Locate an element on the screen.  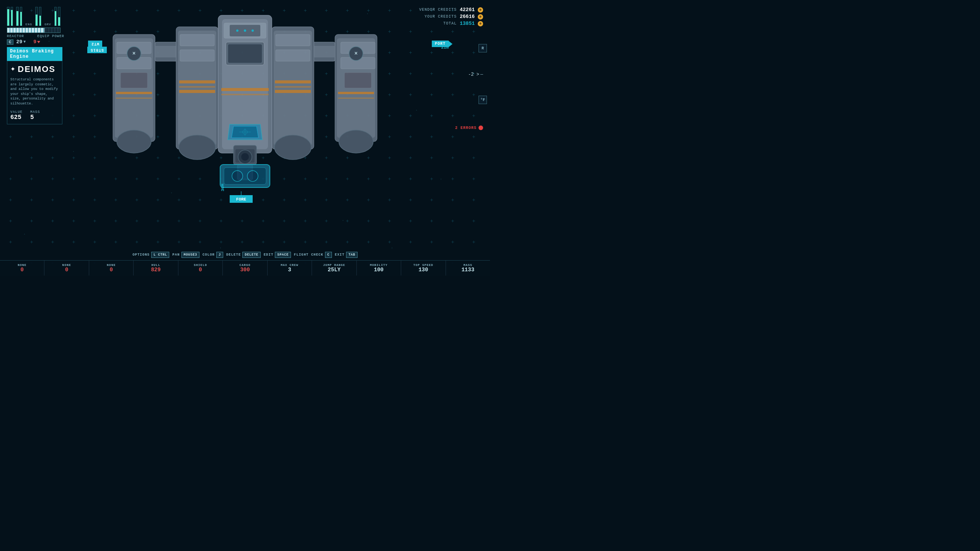
ctrl-color: COLOR J is located at coordinates (213, 255).